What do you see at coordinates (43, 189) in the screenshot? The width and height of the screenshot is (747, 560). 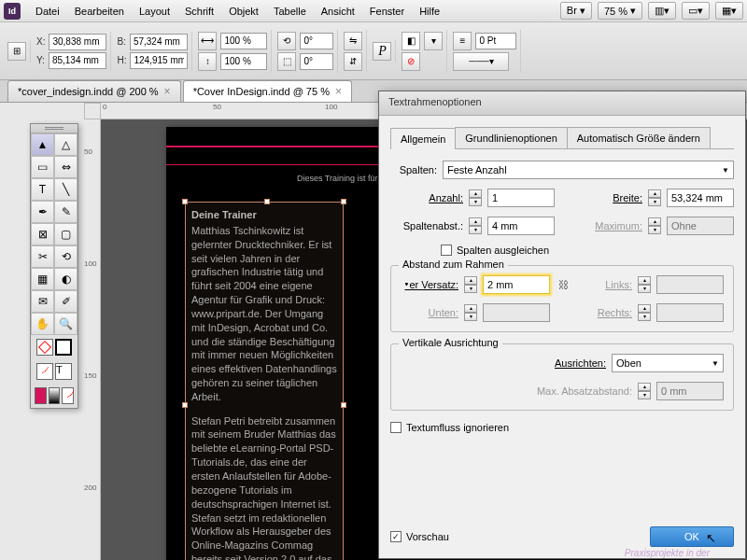 I see `type-tool: T` at bounding box center [43, 189].